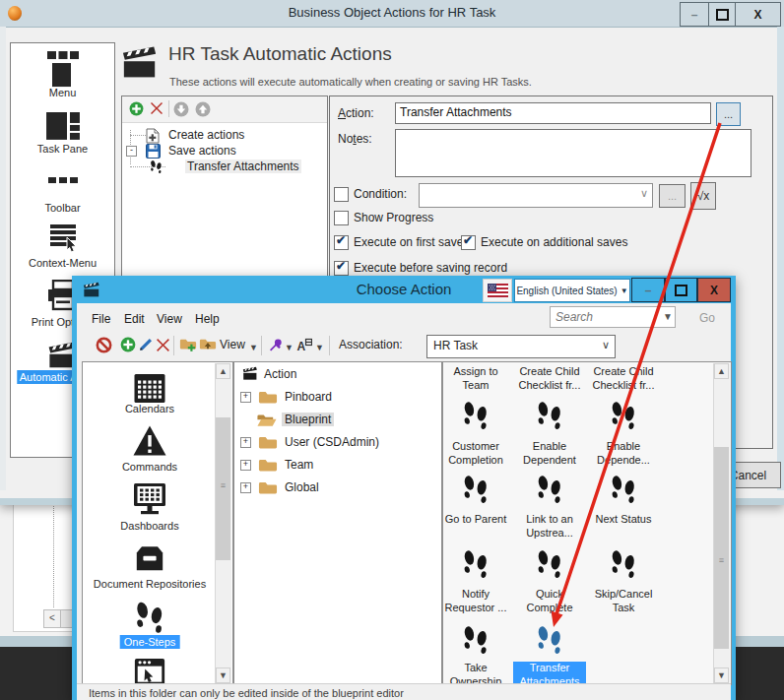 This screenshot has width=784, height=700. Describe the element at coordinates (392, 14) in the screenshot. I see `title-bar: Business Object Actions for HR Task – X` at that location.